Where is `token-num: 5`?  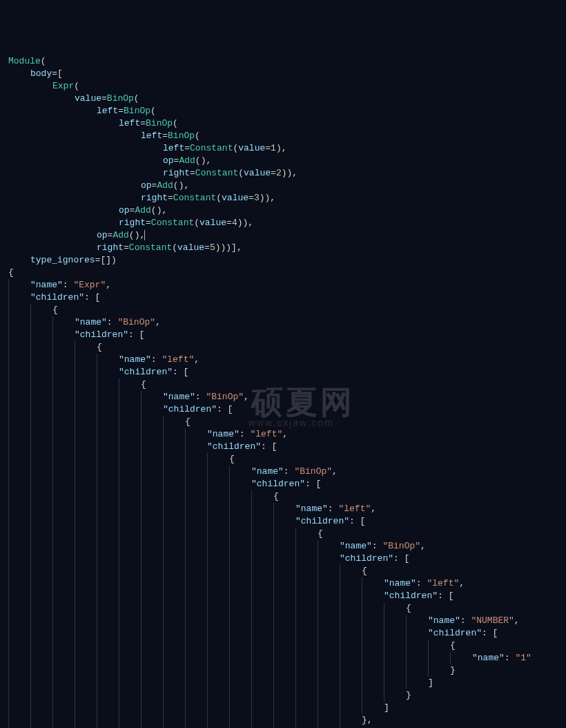
token-num: 5 is located at coordinates (213, 247).